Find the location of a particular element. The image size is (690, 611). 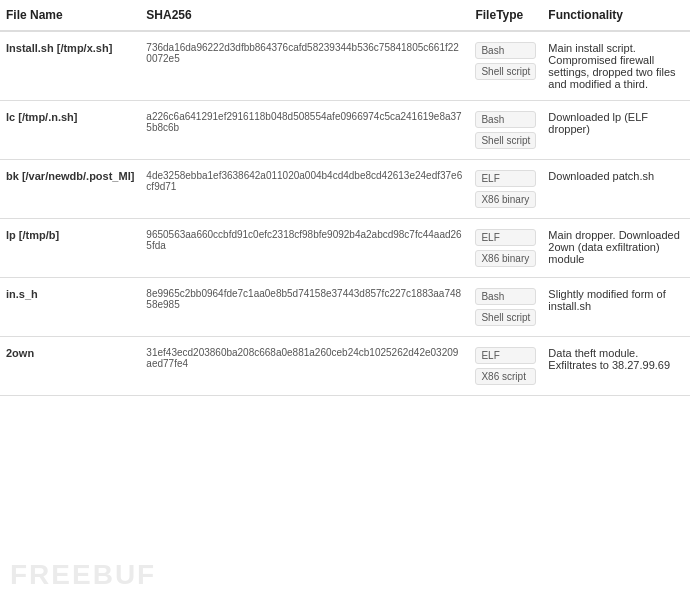

cell-filename: bk [/var/newdb/.post_MI] is located at coordinates (70, 190).